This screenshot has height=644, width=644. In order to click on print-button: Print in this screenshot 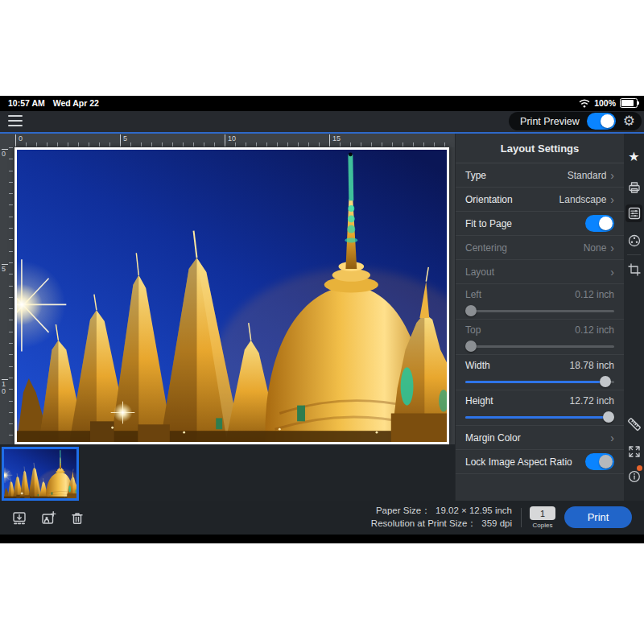, I will do `click(598, 517)`.